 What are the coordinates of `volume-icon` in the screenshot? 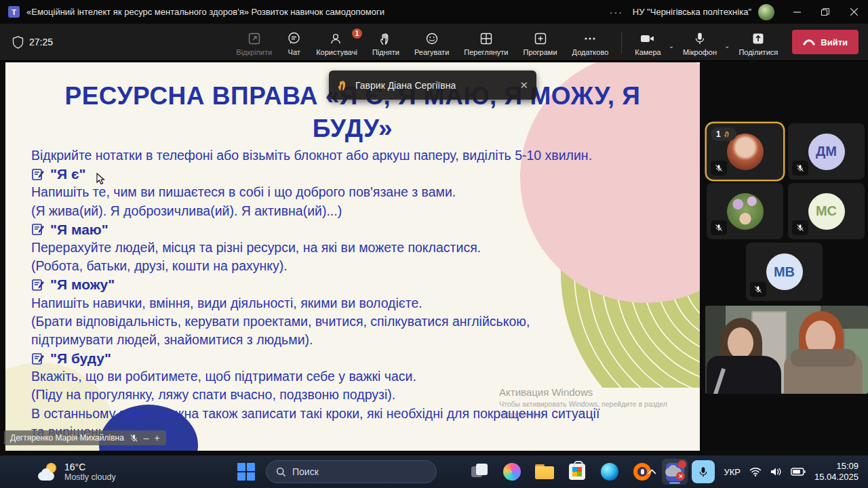 It's located at (776, 472).